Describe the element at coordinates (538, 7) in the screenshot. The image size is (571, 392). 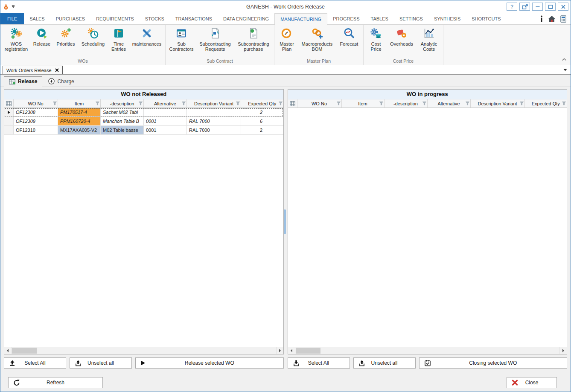
I see `minimize-button` at that location.